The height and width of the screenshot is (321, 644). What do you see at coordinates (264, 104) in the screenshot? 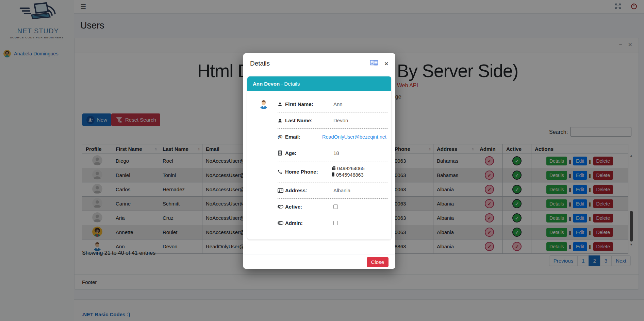
I see `detail-user-avatar` at bounding box center [264, 104].